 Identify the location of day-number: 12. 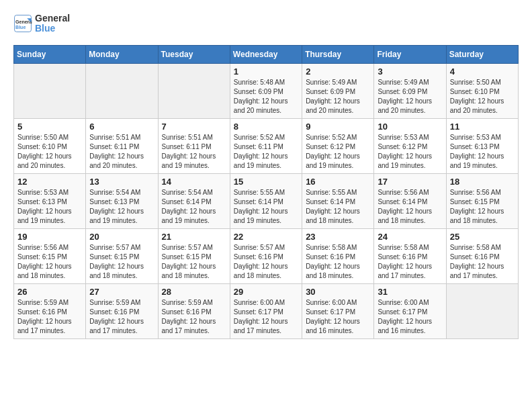
(50, 181).